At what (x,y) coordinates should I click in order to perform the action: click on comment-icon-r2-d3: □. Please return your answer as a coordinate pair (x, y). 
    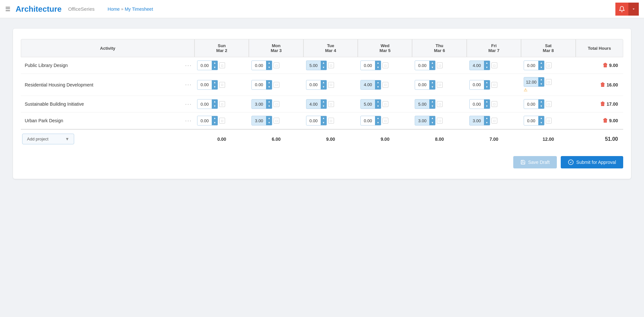
    Looking at the image, I should click on (385, 104).